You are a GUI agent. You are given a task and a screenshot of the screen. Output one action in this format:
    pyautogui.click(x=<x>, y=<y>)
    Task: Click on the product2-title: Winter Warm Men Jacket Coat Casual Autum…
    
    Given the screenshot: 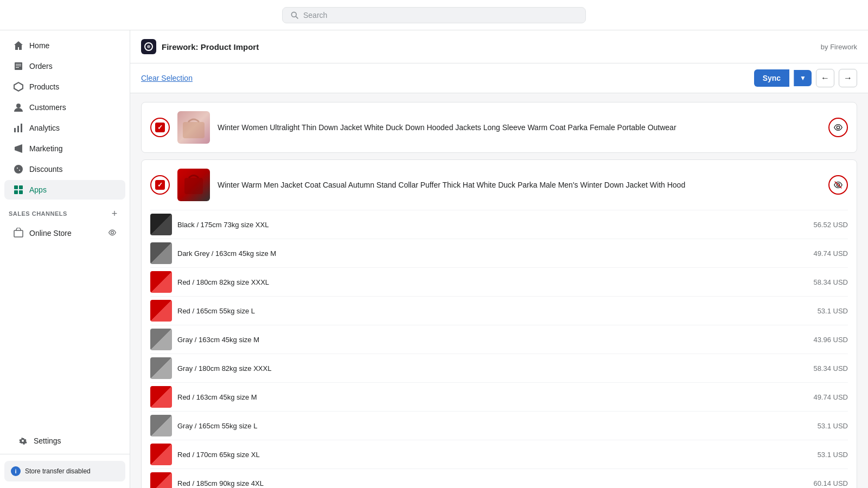 What is the action you would take?
    pyautogui.click(x=451, y=185)
    